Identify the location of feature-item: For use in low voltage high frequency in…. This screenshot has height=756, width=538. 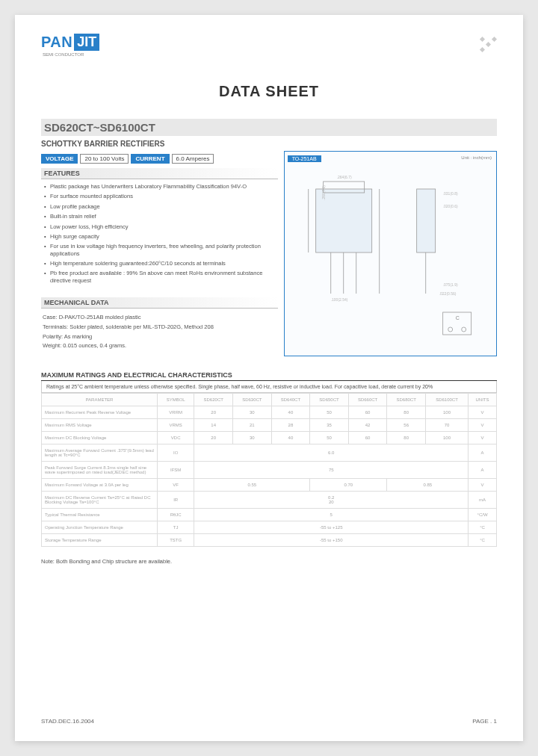
(161, 250).